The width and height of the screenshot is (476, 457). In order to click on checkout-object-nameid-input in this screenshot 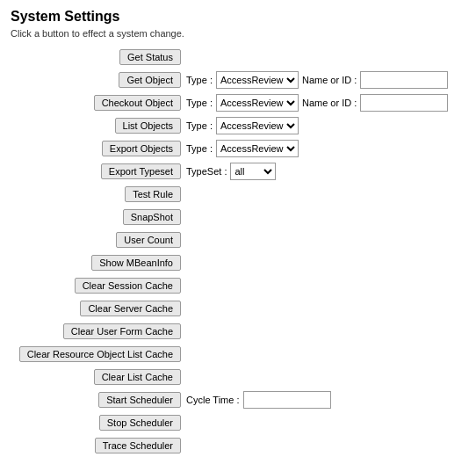, I will do `click(404, 103)`.